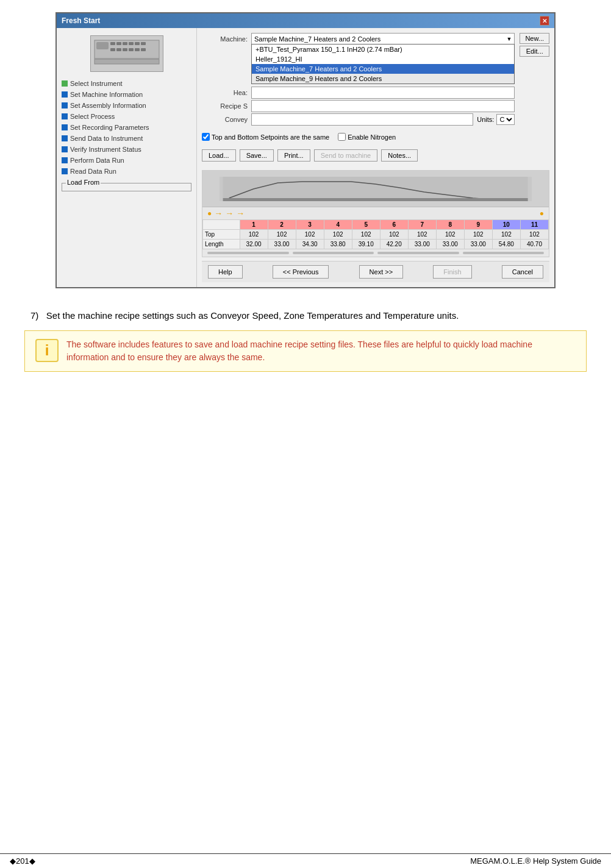 The width and height of the screenshot is (611, 868). What do you see at coordinates (338, 244) in the screenshot?
I see `zone-len-4: 33.80` at bounding box center [338, 244].